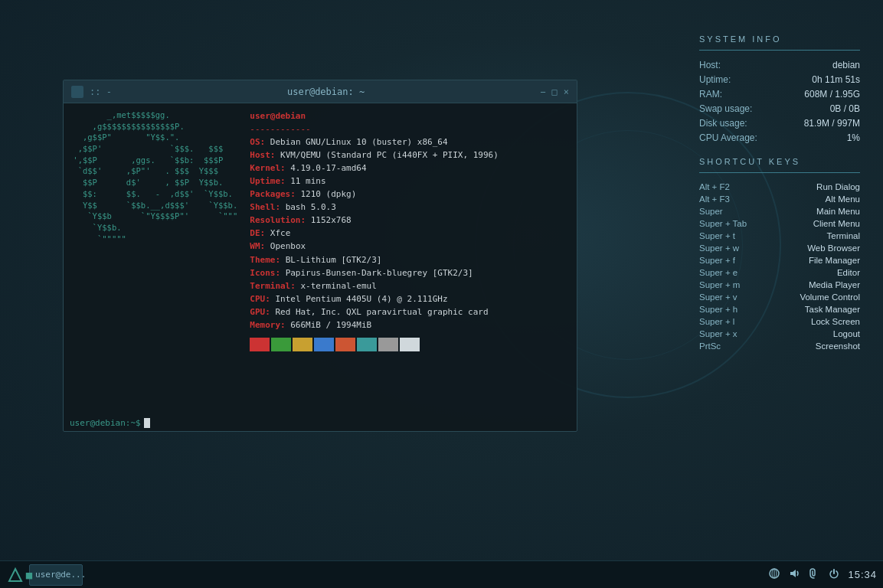 This screenshot has width=883, height=588. What do you see at coordinates (15, 575) in the screenshot?
I see `logo-icon` at bounding box center [15, 575].